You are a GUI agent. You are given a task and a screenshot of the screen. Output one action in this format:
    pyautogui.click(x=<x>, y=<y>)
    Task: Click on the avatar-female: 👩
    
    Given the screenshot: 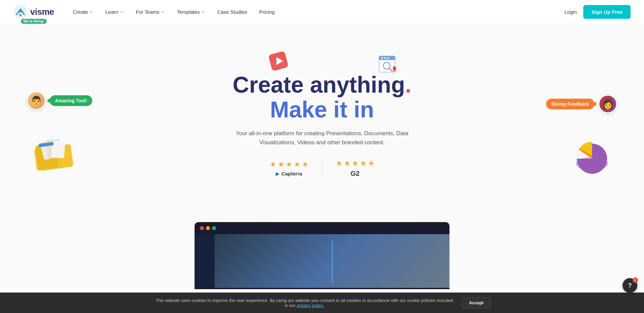 What is the action you would take?
    pyautogui.click(x=608, y=104)
    